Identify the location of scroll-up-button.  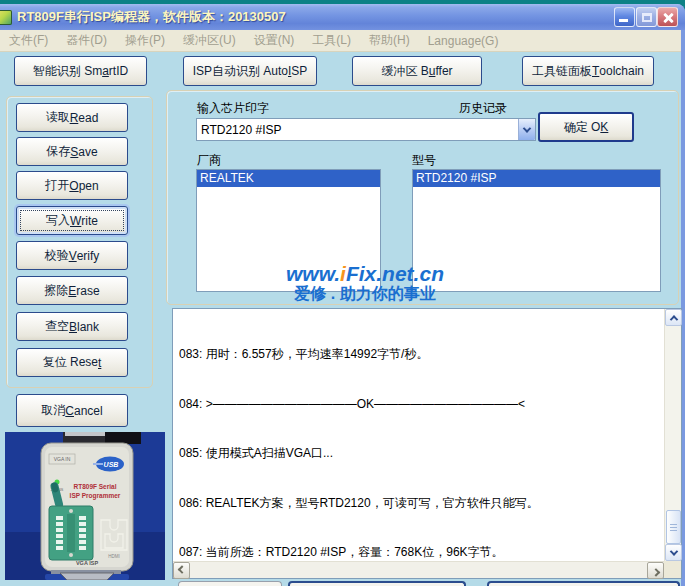
(674, 318).